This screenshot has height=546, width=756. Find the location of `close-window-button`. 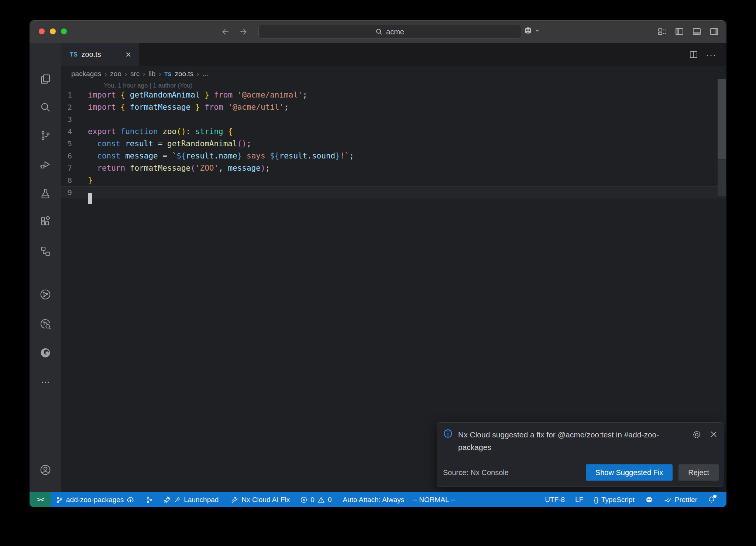

close-window-button is located at coordinates (42, 31).